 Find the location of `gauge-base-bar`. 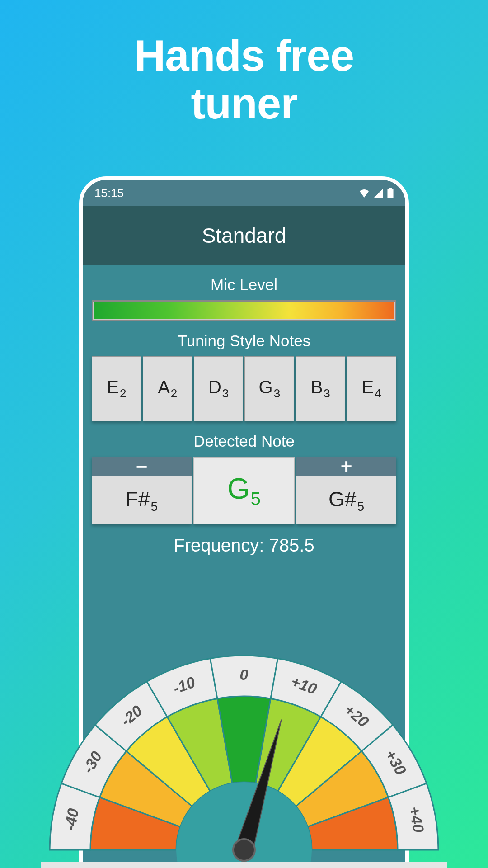

gauge-base-bar is located at coordinates (244, 865).